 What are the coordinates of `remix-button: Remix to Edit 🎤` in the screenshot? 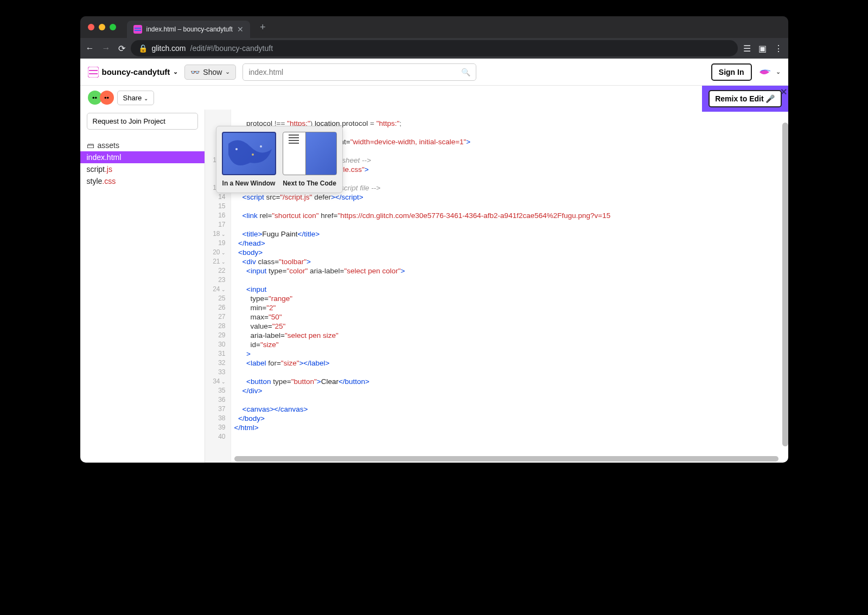 It's located at (745, 99).